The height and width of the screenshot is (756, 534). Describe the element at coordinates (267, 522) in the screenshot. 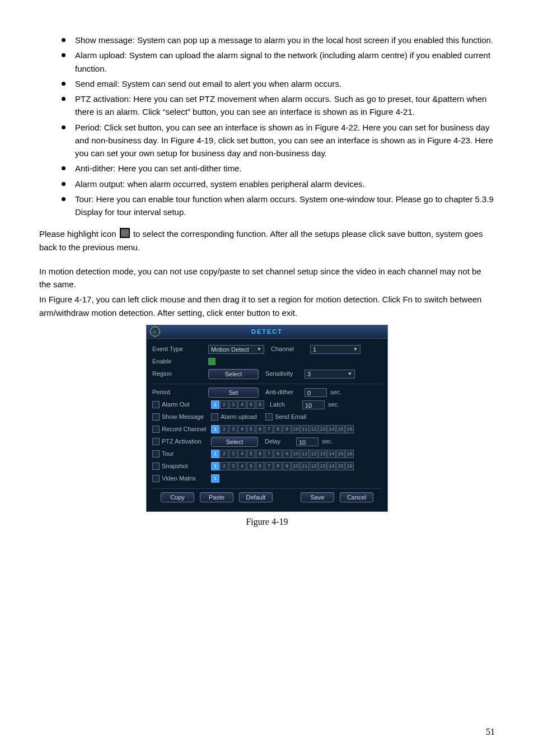

I see `figure-caption: Figure 4-19` at that location.